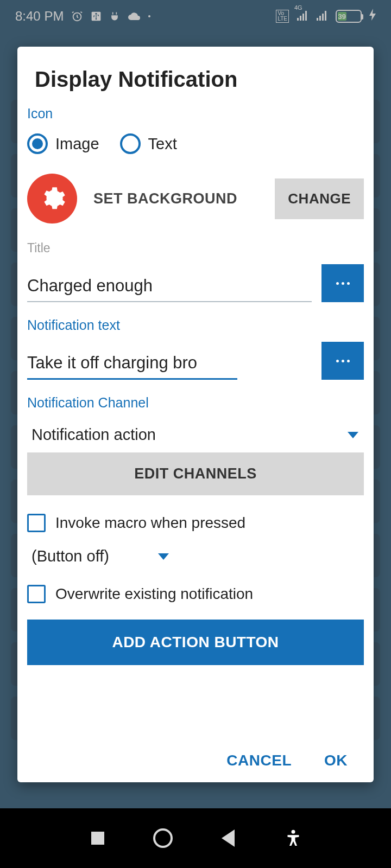  What do you see at coordinates (163, 144) in the screenshot?
I see `radio-text-label: Text` at bounding box center [163, 144].